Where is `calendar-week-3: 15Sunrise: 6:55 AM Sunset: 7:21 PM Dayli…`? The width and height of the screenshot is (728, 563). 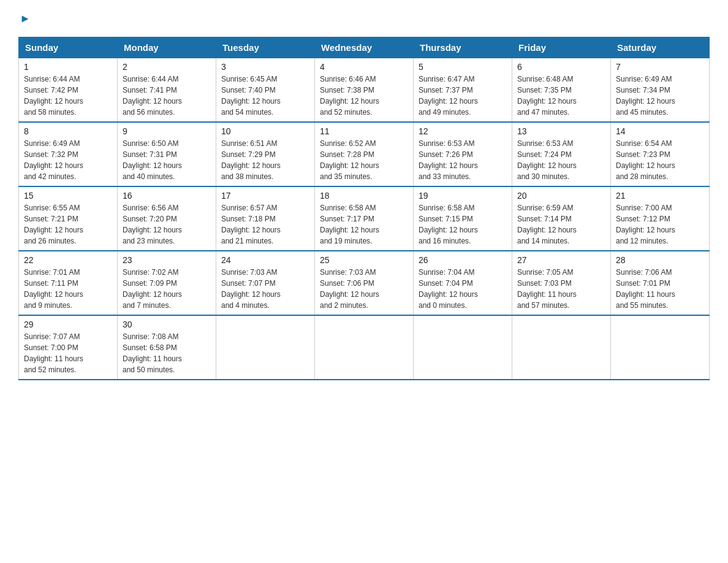
calendar-week-3: 15Sunrise: 6:55 AM Sunset: 7:21 PM Dayli… is located at coordinates (364, 218).